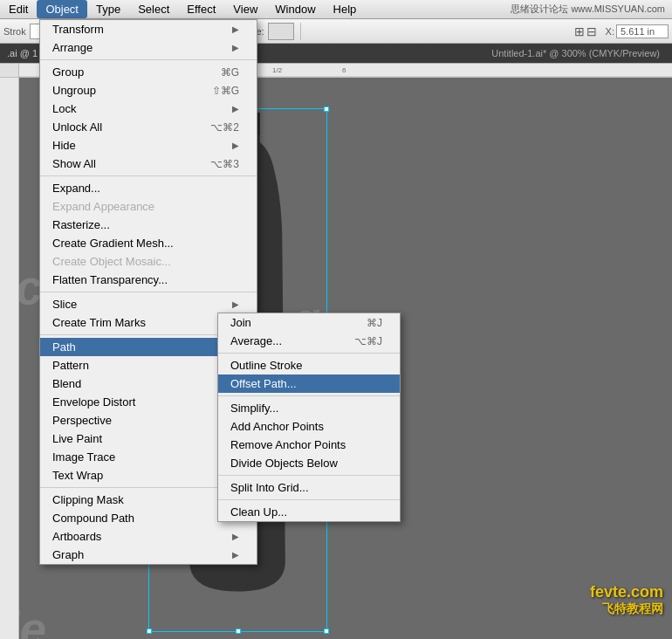 The height and width of the screenshot is (639, 672). I want to click on style-box, so click(281, 31).